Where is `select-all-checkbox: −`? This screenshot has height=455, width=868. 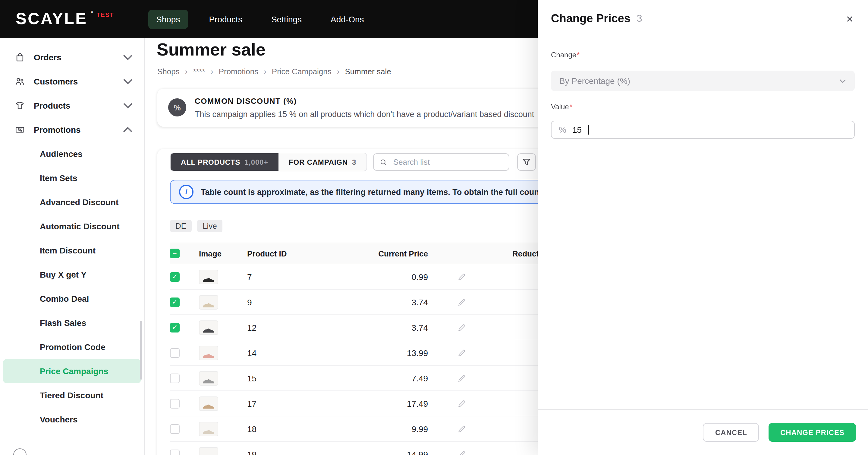 select-all-checkbox: − is located at coordinates (175, 254).